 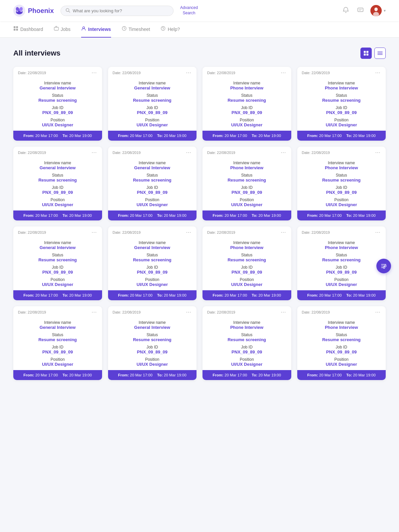 What do you see at coordinates (96, 29) in the screenshot?
I see `nav-item-interviews: Interviews` at bounding box center [96, 29].